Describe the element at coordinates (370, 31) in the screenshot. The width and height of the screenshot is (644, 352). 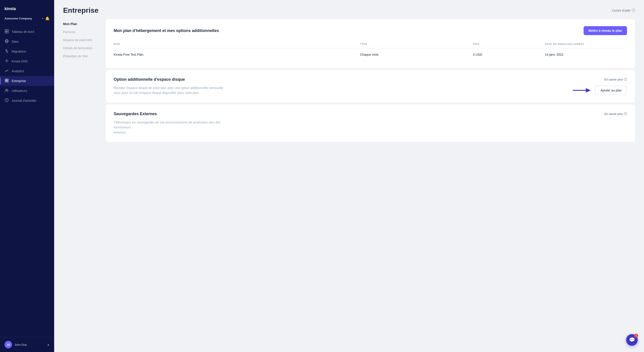
I see `plan-card-header: Mon plan d'hébergement et mes options ad…` at that location.